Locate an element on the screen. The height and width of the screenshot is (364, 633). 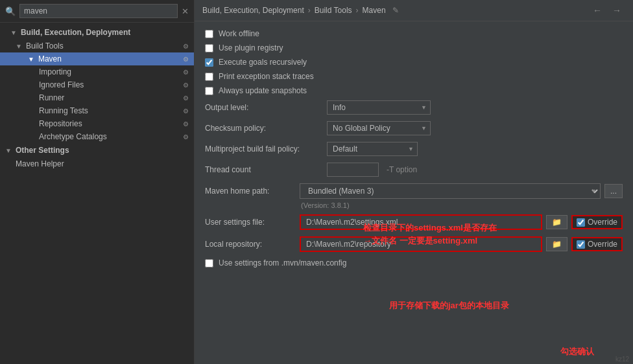
breadcrumb: Build, Execution, Deployment › Build Too… is located at coordinates (414, 10).